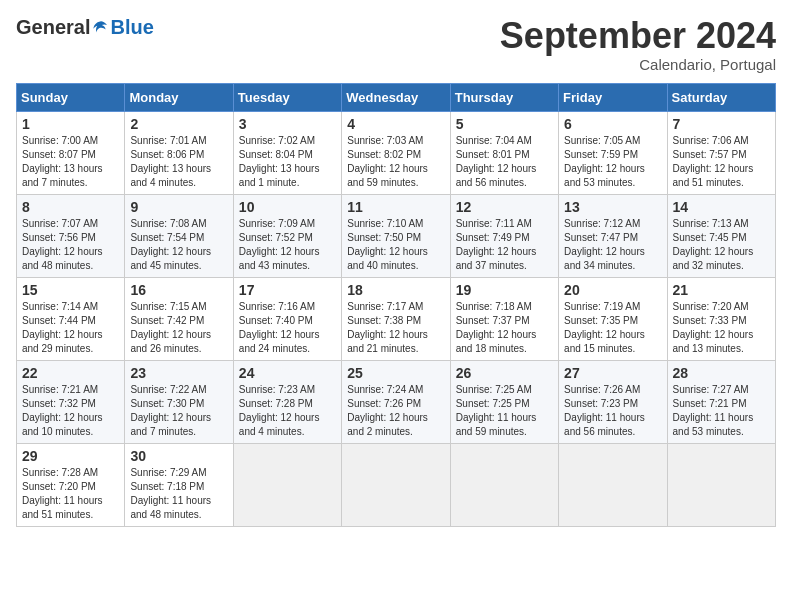 This screenshot has width=792, height=612. I want to click on day-number: 26, so click(504, 373).